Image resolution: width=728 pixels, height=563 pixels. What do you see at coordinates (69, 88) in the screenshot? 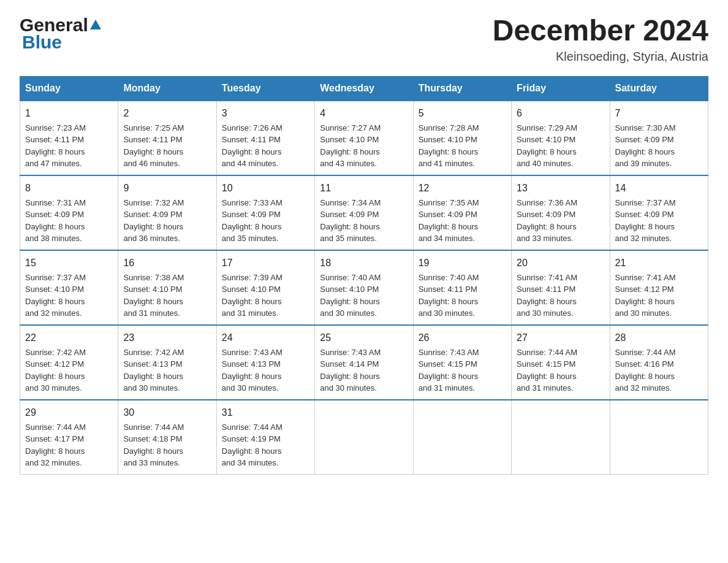
I see `header-sunday: Sunday` at bounding box center [69, 88].